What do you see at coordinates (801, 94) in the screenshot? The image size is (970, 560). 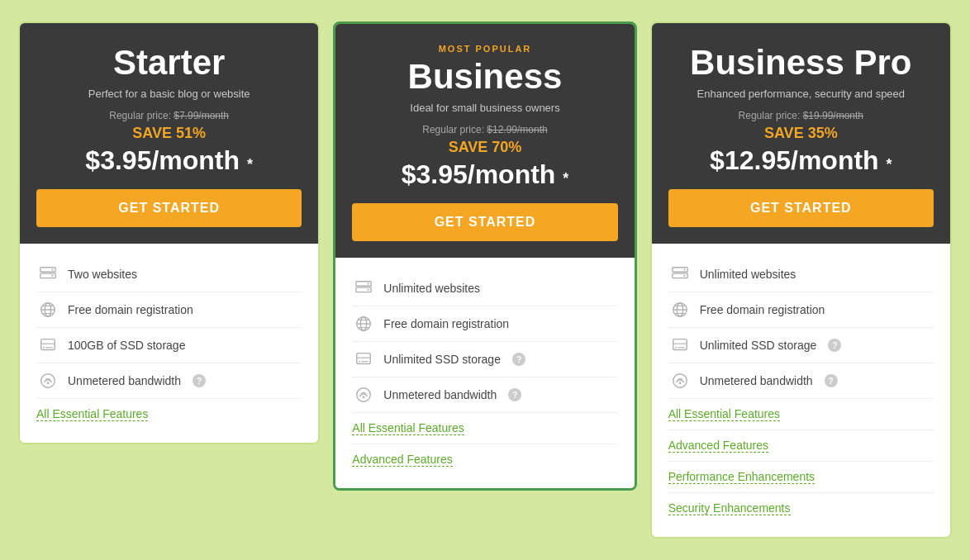 I see `plan-subtitle: Enhanced performance, security and speed` at bounding box center [801, 94].